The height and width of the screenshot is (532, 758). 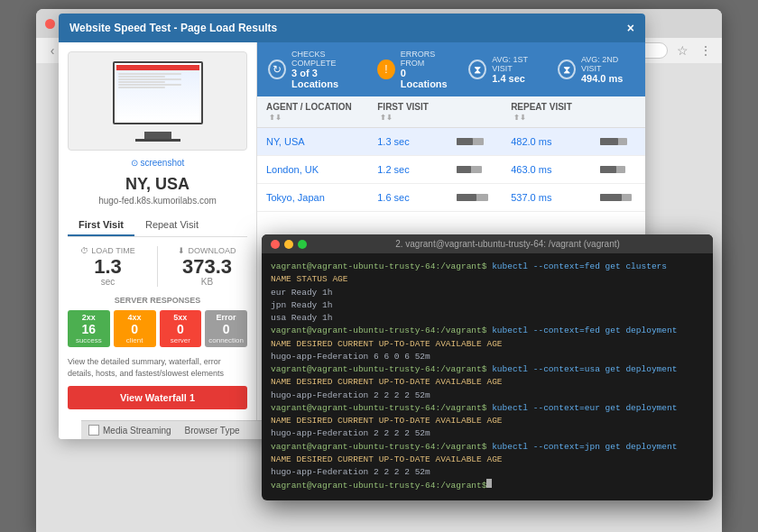 What do you see at coordinates (275, 244) in the screenshot?
I see `terminal-close-light` at bounding box center [275, 244].